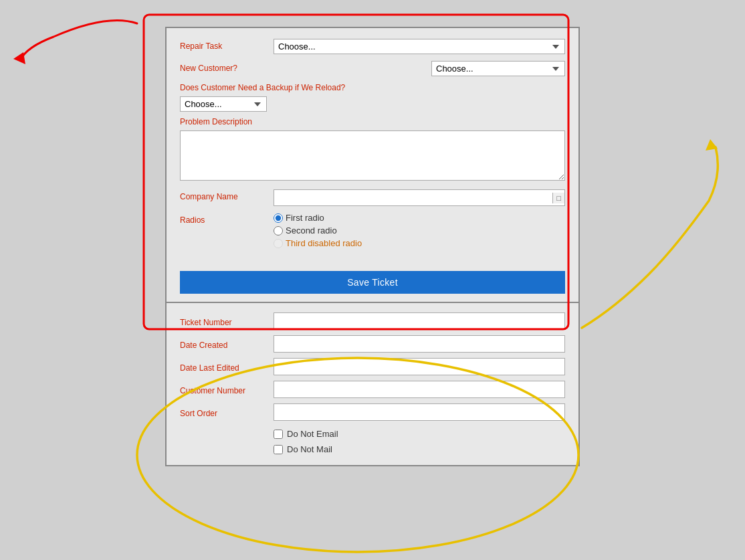  I want to click on date-last-edited-label: Date Last Edited, so click(227, 367).